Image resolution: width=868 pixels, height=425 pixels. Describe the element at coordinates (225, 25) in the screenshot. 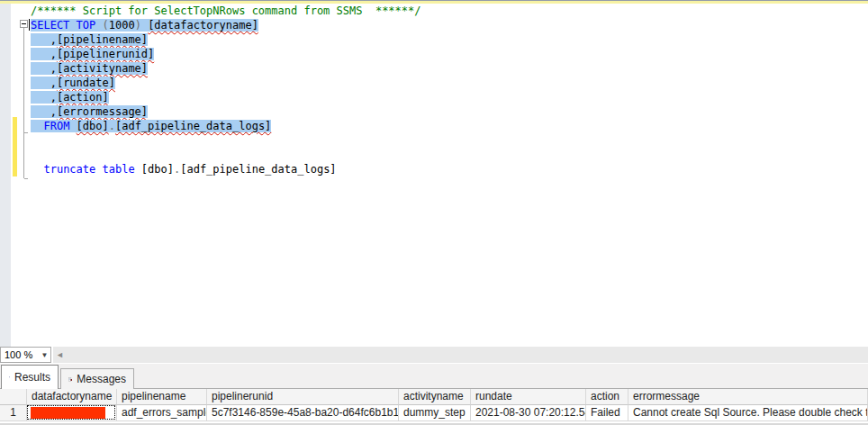

I see `code-line: SELECT TOP (1000) [datafactoryname]` at that location.